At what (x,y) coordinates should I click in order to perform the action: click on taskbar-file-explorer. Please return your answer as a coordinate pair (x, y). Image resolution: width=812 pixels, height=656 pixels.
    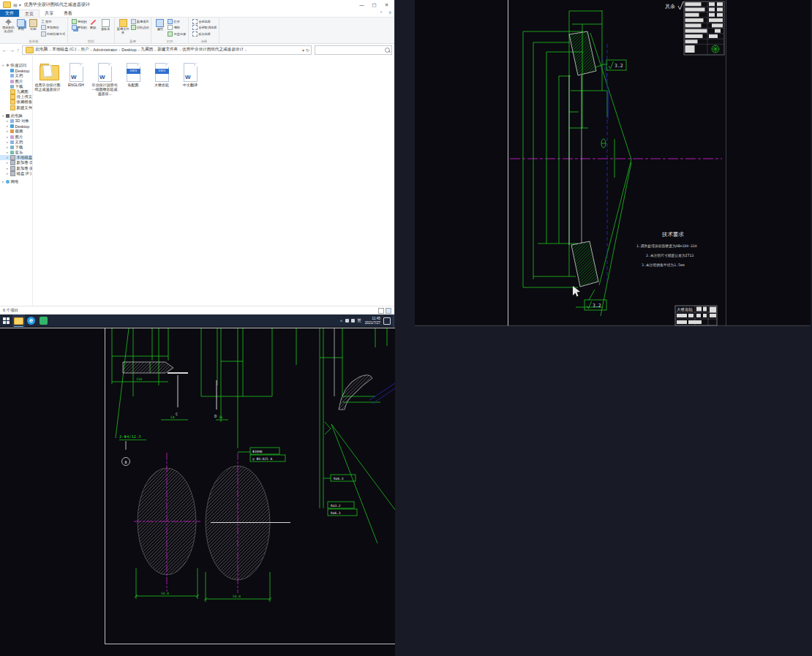
    Looking at the image, I should click on (19, 320).